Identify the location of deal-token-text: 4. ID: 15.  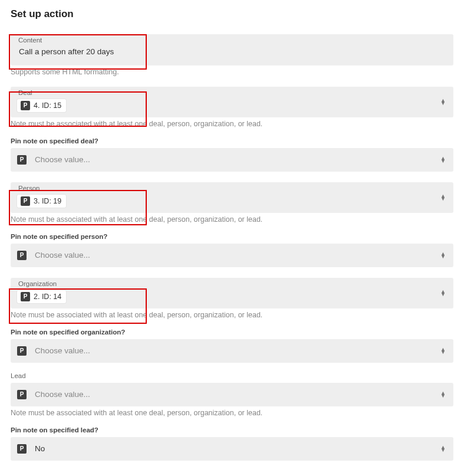
(47, 106).